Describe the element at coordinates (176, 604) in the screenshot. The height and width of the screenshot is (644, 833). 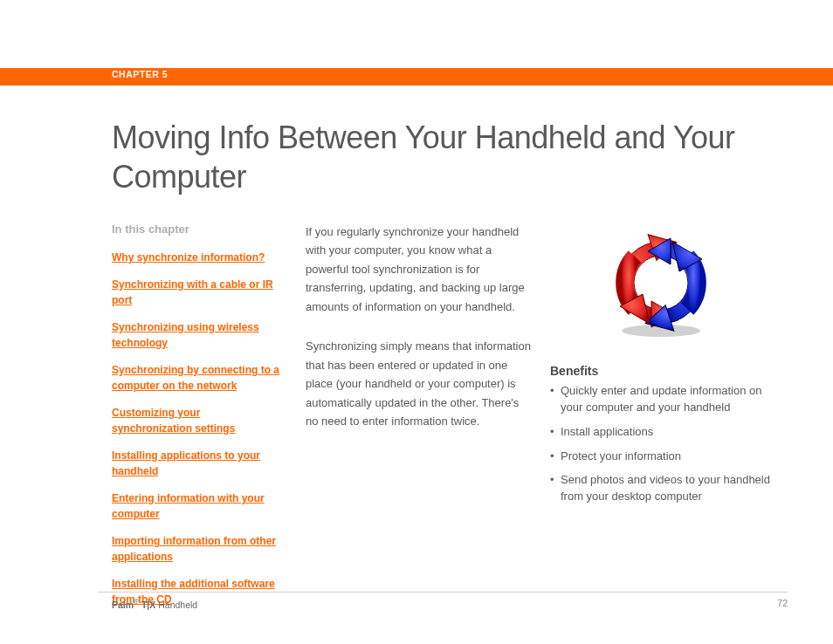
I see `product-suffix: Handheld` at that location.